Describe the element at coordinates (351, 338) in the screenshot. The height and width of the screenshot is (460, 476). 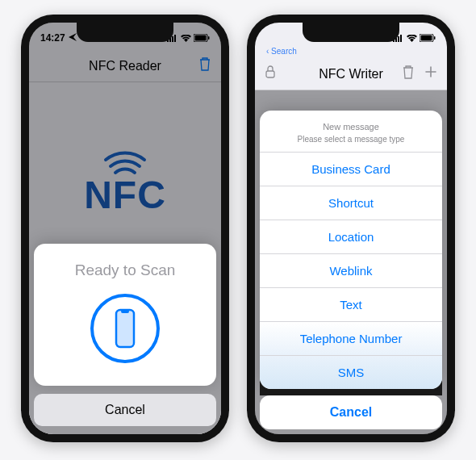
I see `menu-option-telephone: Telephone Number` at that location.